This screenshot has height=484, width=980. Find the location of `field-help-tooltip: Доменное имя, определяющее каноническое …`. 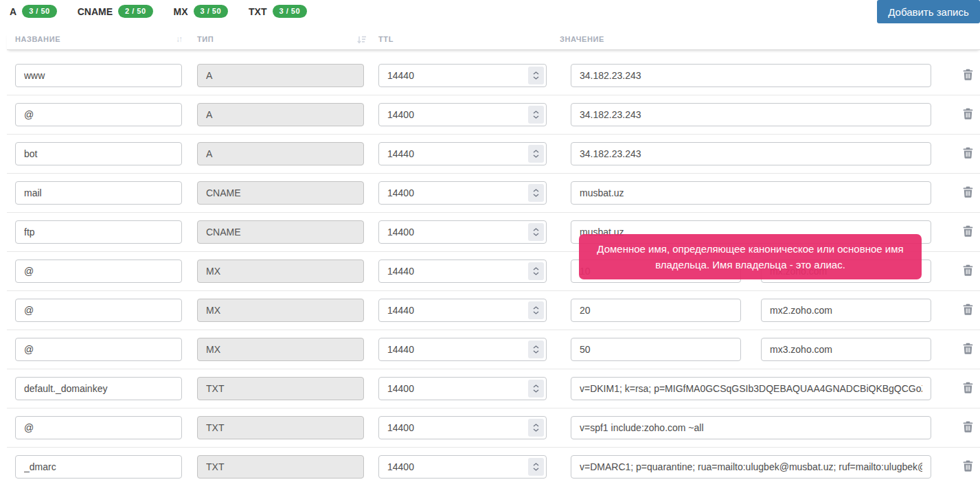

field-help-tooltip: Доменное имя, определяющее каноническое … is located at coordinates (750, 257).